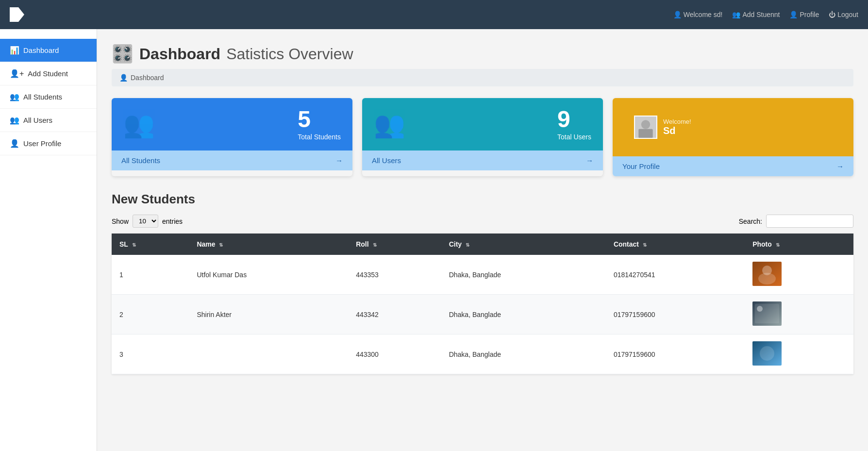 The width and height of the screenshot is (868, 451). I want to click on cell-sl: 3, so click(150, 354).